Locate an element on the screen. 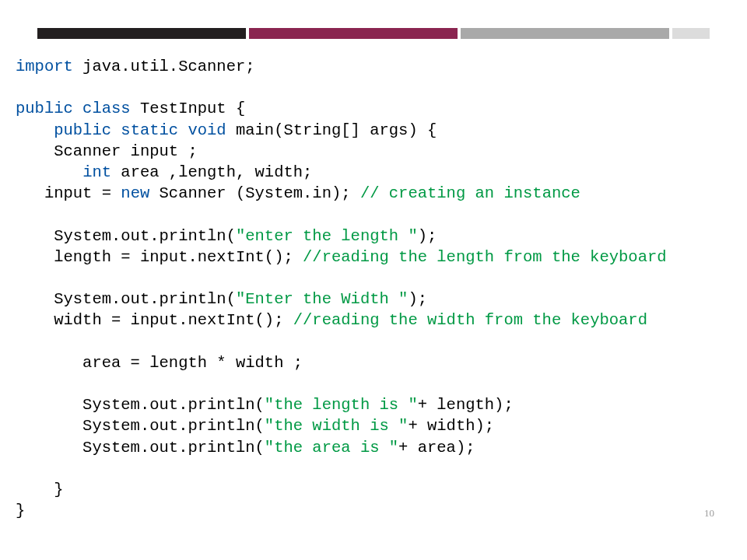 This screenshot has width=747, height=560. str-width-is: "the width is " is located at coordinates (336, 426).